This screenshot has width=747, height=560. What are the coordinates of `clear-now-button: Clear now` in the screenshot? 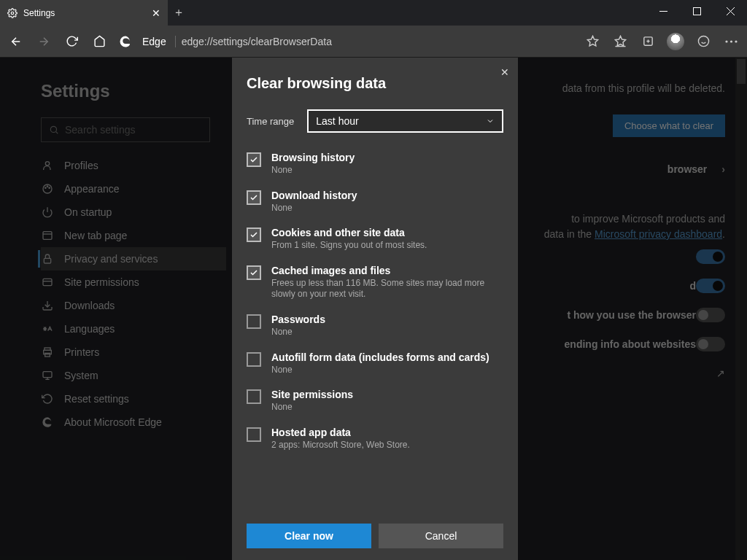 It's located at (309, 536).